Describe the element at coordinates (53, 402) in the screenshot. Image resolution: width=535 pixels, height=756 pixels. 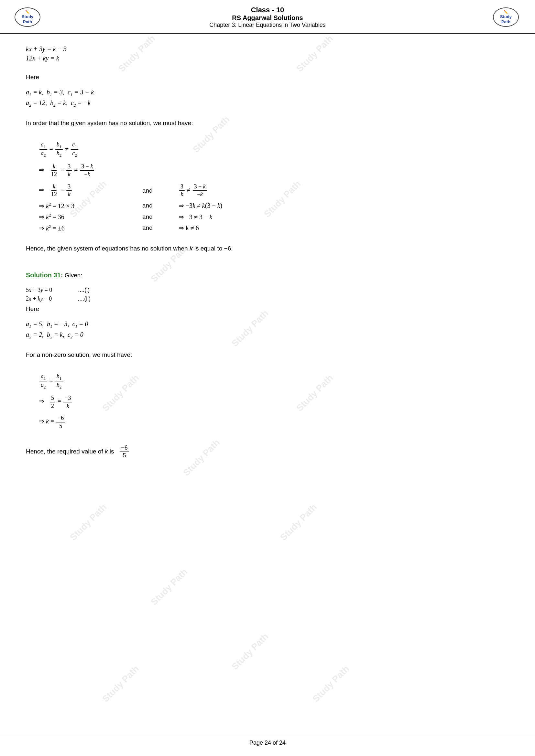
I see `sol31-frac-52: 5 2` at that location.